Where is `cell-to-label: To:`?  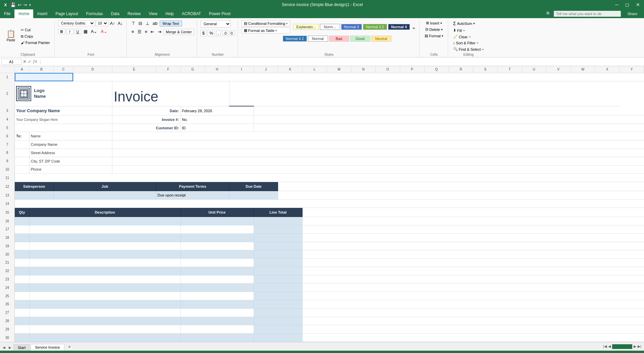 cell-to-label: To: is located at coordinates (22, 136).